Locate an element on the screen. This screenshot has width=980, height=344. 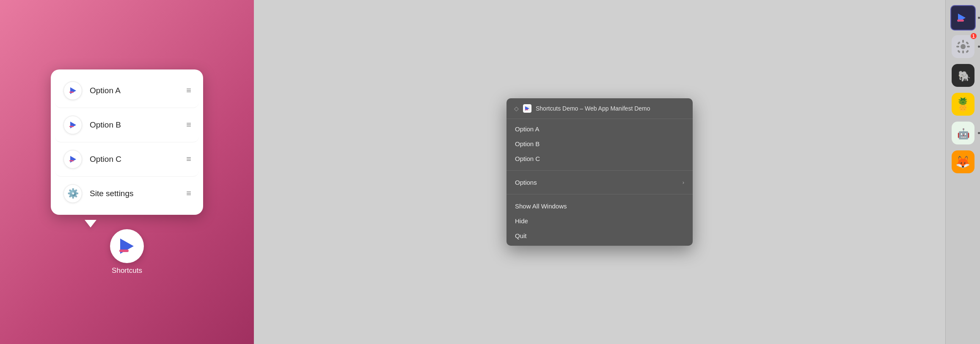
option-c-icon is located at coordinates (73, 159).